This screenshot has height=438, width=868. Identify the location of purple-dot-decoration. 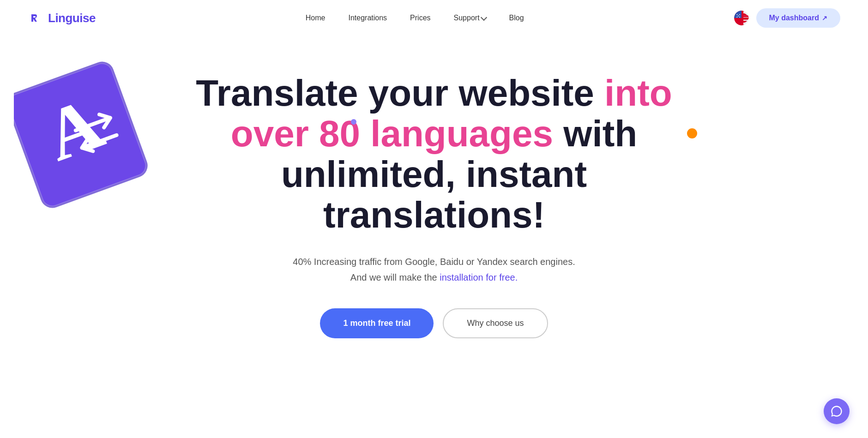
(354, 122).